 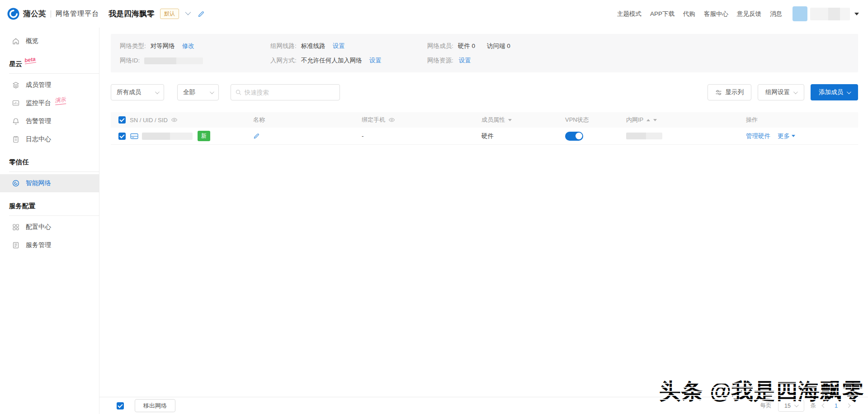 I want to click on default-badge: 默认, so click(x=170, y=14).